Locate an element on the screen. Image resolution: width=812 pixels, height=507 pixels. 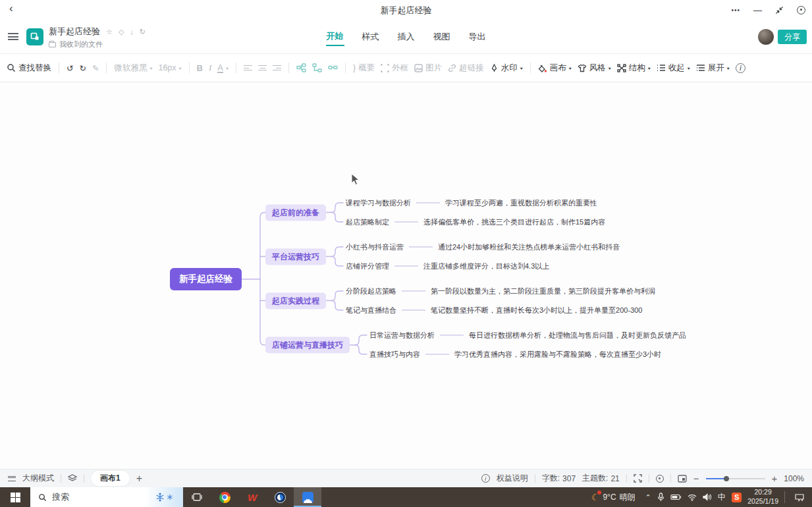
more-options-icon: ••• is located at coordinates (736, 11).